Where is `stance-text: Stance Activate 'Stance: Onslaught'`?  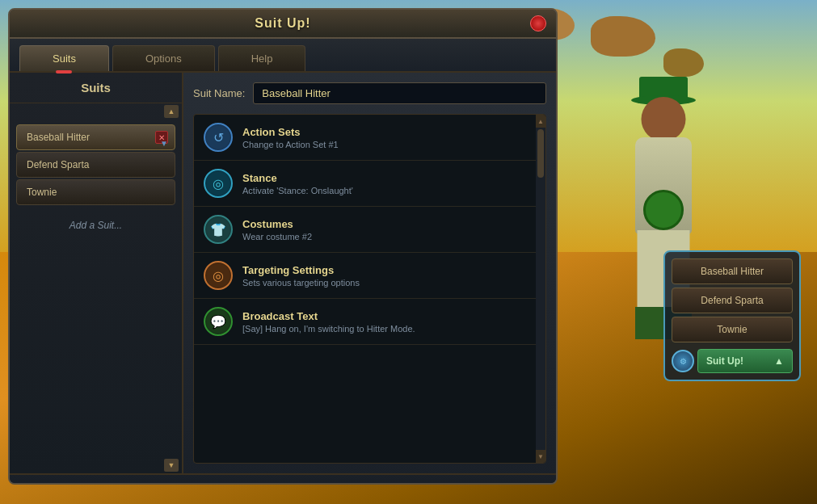
stance-text: Stance Activate 'Stance: Onslaught' is located at coordinates (390, 184).